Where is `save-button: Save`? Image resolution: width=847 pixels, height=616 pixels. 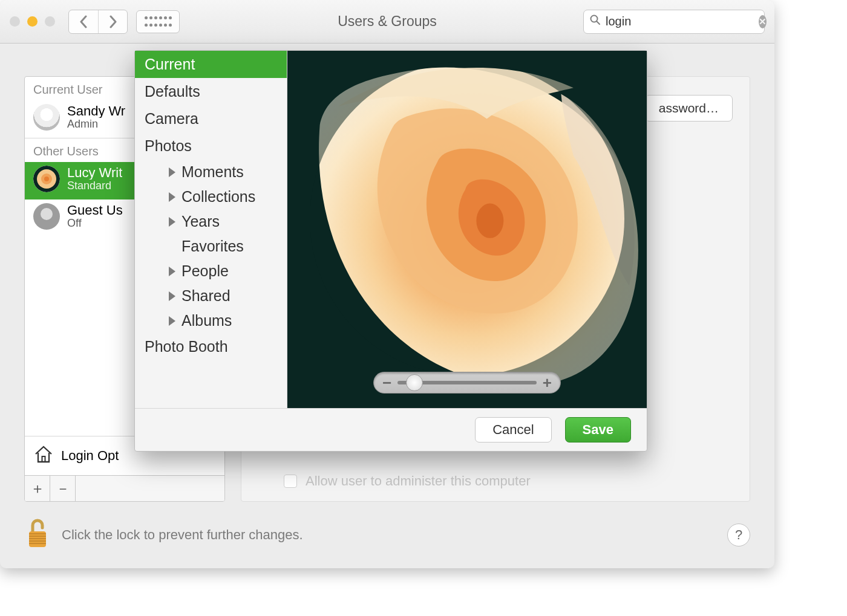
save-button: Save is located at coordinates (598, 430).